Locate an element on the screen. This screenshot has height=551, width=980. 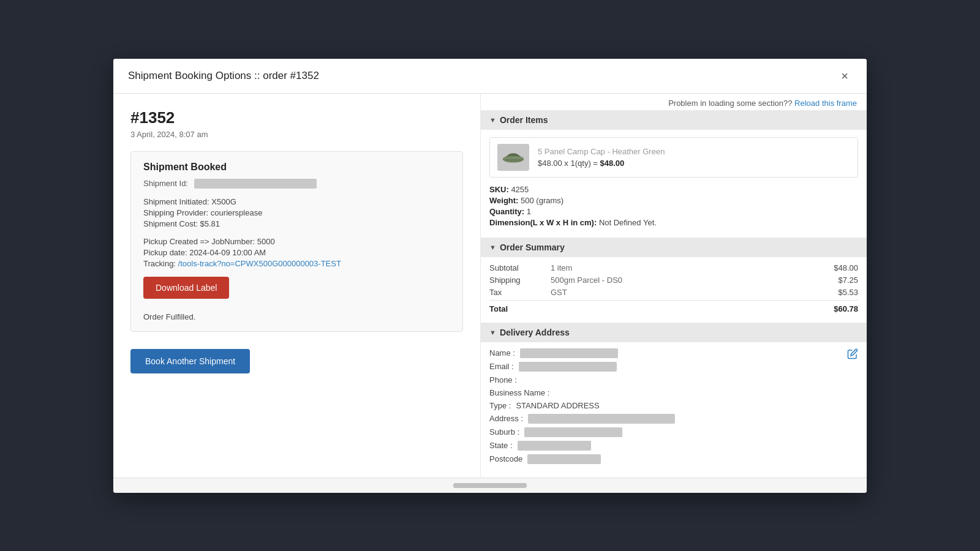
total-label: Total is located at coordinates (520, 309).